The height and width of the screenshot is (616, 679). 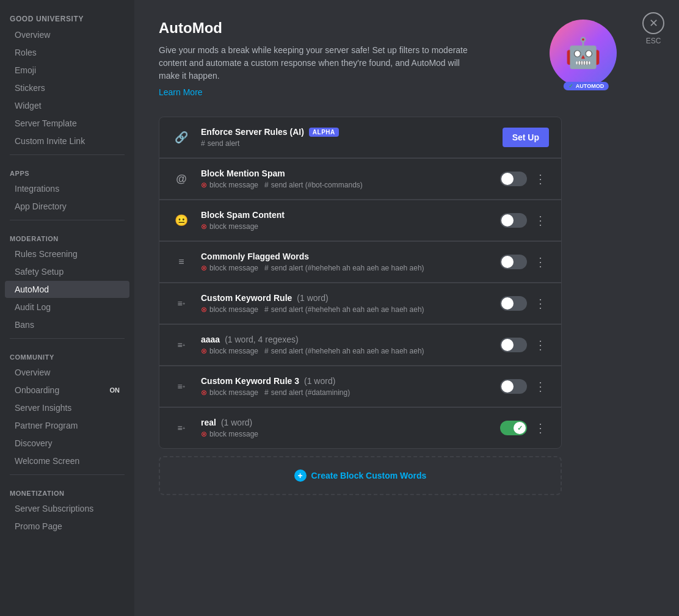 I want to click on divider-community, so click(x=67, y=338).